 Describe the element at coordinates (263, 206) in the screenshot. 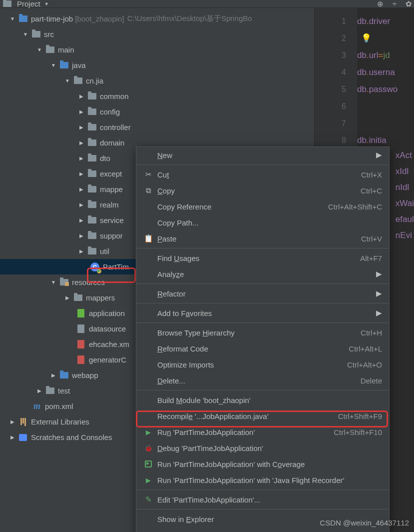

I see `menu-copy-reference: Copy ReferenceCtrl+Alt+Shift+C` at that location.